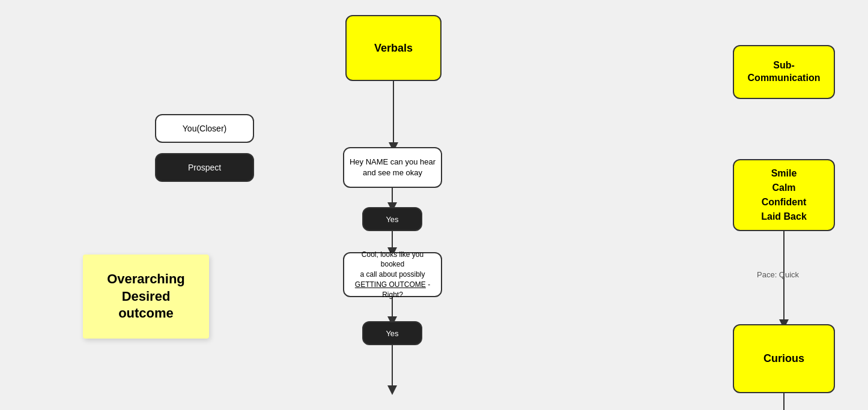 The image size is (868, 410). Describe the element at coordinates (392, 334) in the screenshot. I see `yes2-label: Yes` at that location.